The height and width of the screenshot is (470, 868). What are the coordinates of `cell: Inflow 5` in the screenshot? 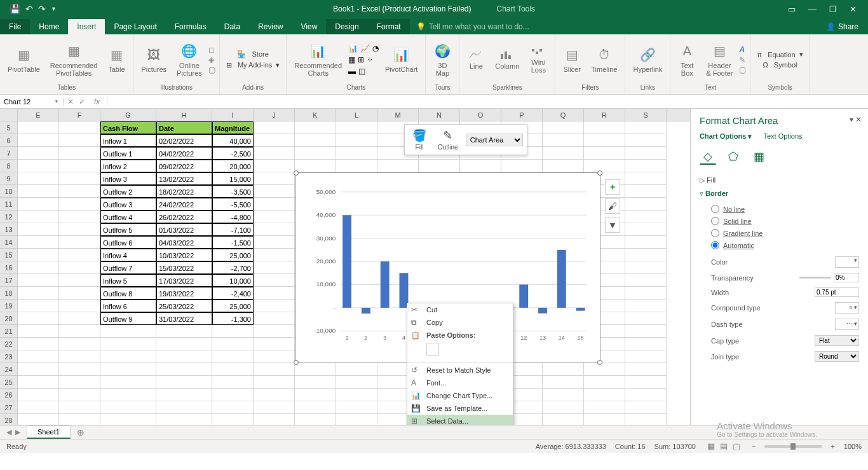 It's located at (128, 280).